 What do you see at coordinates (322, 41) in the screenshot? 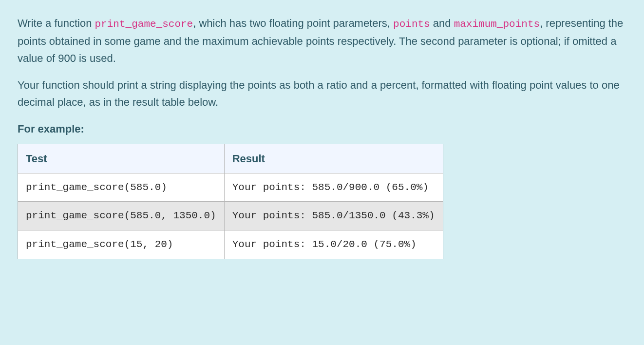
I see `problem-paragraph-1: Write a function print_game_score, which…` at bounding box center [322, 41].